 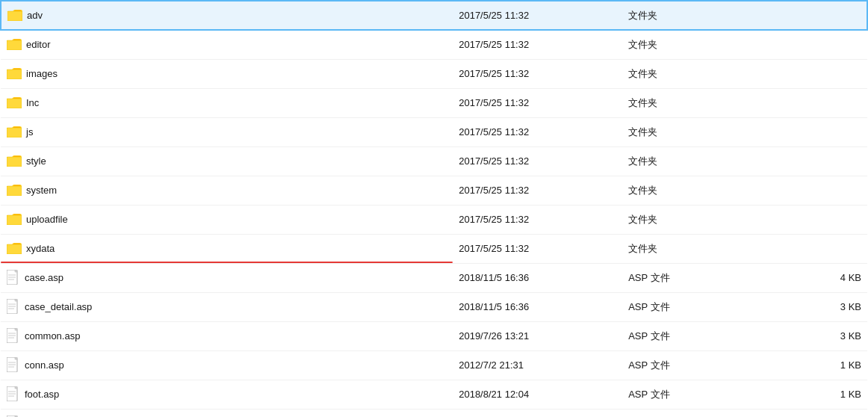 I want to click on table-row: conn.asp 2012/7/2 21:31 ASP 文件 1 KB, so click(x=434, y=365).